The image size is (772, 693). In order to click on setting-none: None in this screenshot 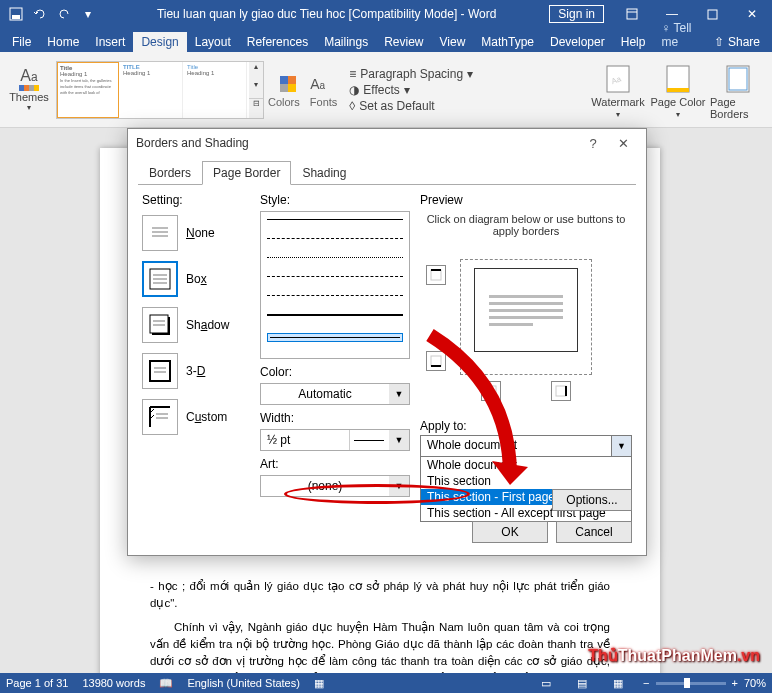, I will do `click(196, 233)`.